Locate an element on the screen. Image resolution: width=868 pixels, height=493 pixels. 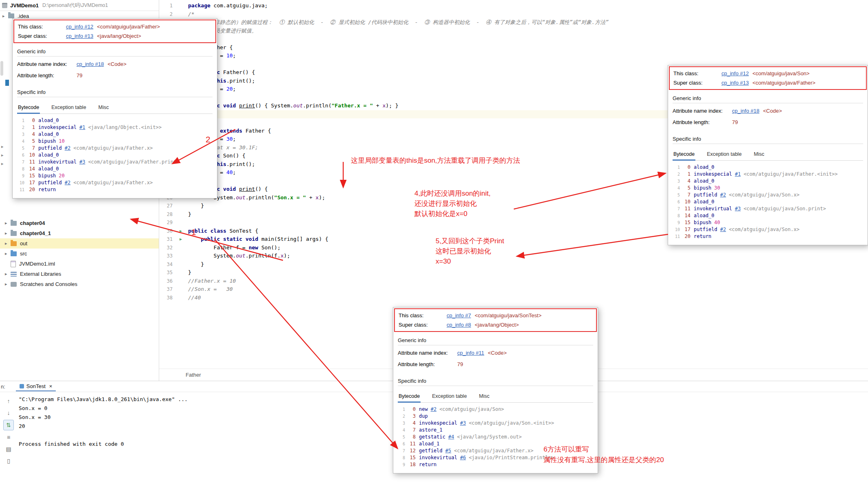
bytecode-row: 21invokespecial#1<com/atguigu/java/Fathe… is located at coordinates (768, 174).